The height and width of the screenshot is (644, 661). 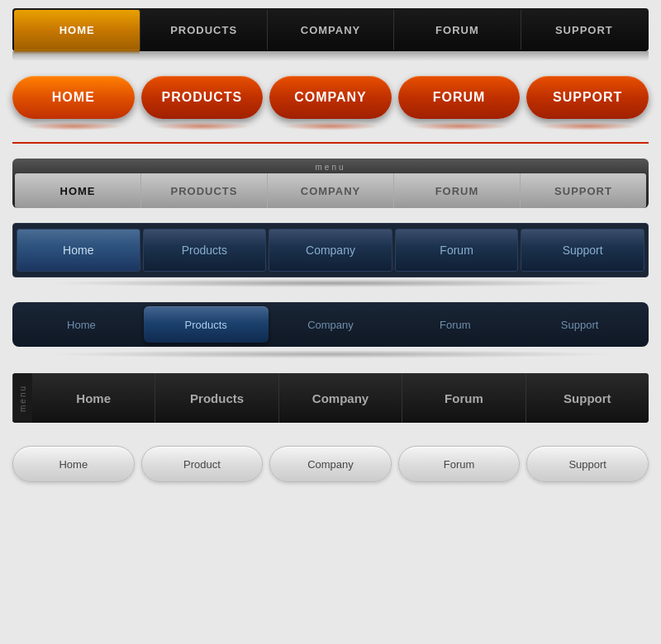 I want to click on nav4-item-support: Support, so click(x=583, y=250).